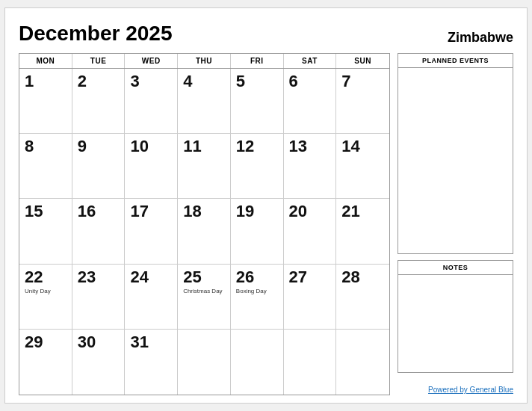 The image size is (532, 411). What do you see at coordinates (456, 324) in the screenshot?
I see `notes-content` at bounding box center [456, 324].